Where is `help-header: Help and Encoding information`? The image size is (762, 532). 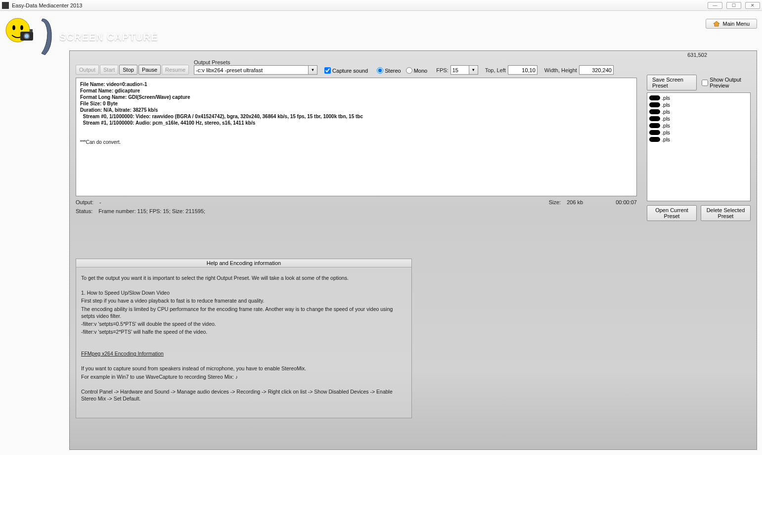
help-header: Help and Encoding information is located at coordinates (244, 263).